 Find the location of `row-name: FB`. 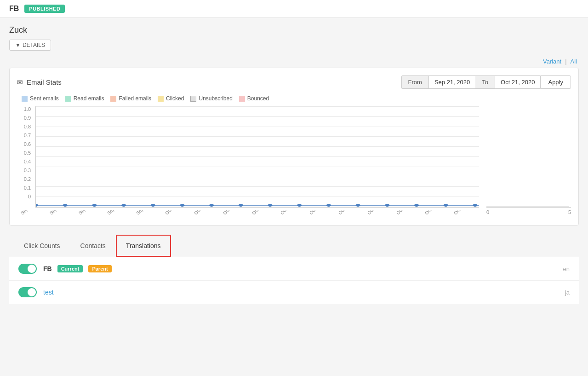

row-name: FB is located at coordinates (48, 269).